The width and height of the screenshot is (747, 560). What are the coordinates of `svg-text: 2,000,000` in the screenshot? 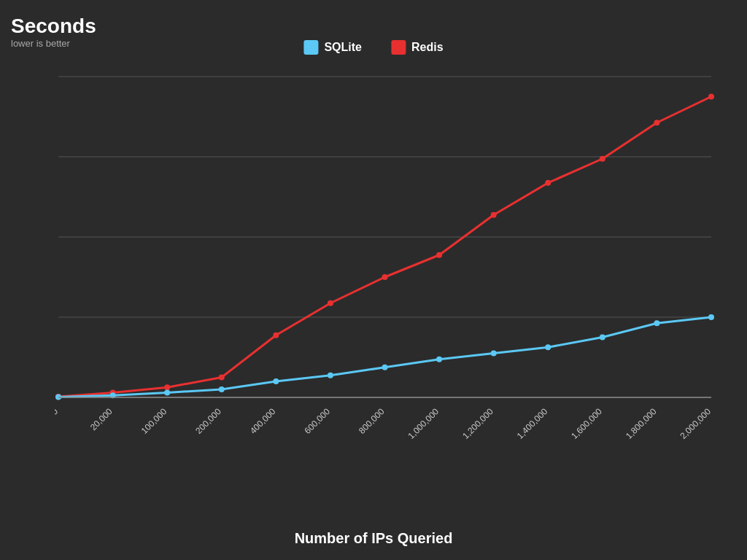 It's located at (695, 424).